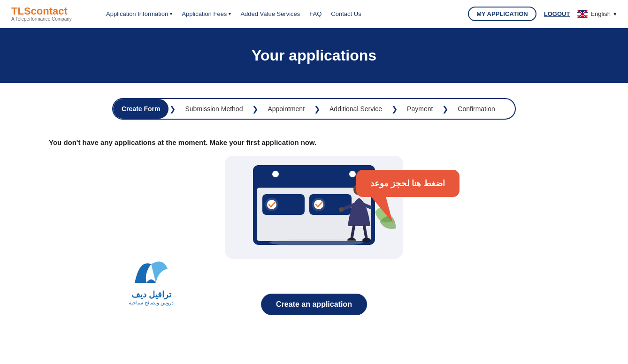 Image resolution: width=628 pixels, height=364 pixels. I want to click on step-submission: Submission Method, so click(214, 109).